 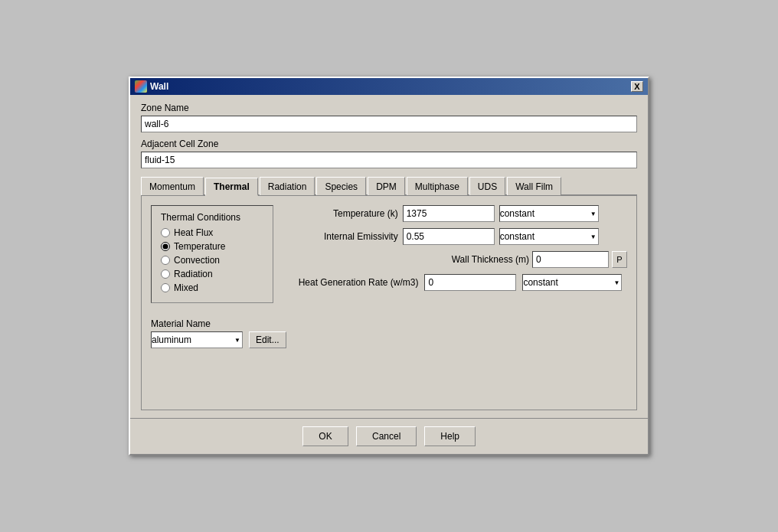 What do you see at coordinates (463, 259) in the screenshot?
I see `wall-thickness-row: Wall Thickness (m) P` at bounding box center [463, 259].